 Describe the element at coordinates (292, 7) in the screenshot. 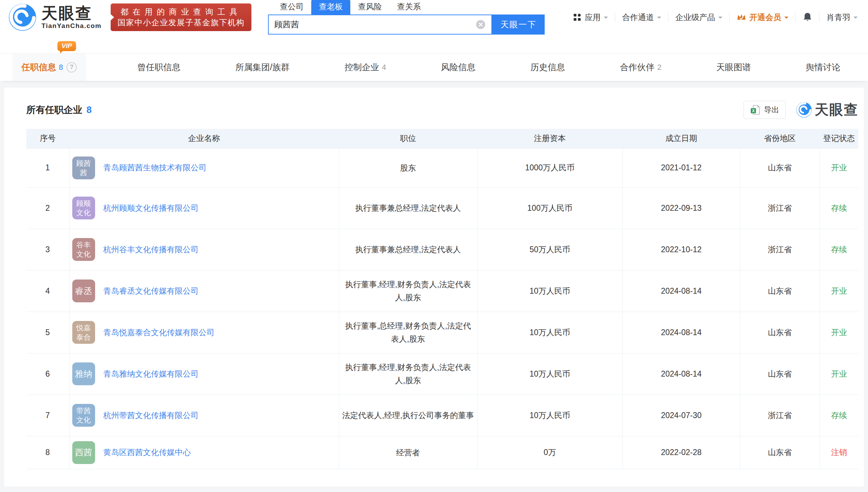

I see `search-tab-company: 查公司` at that location.